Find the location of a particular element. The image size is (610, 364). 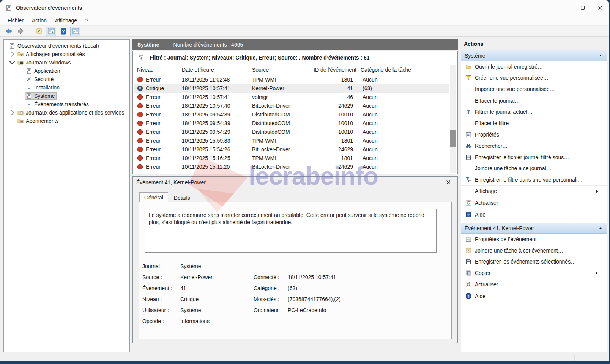

action-item: Propriétés is located at coordinates (534, 135).